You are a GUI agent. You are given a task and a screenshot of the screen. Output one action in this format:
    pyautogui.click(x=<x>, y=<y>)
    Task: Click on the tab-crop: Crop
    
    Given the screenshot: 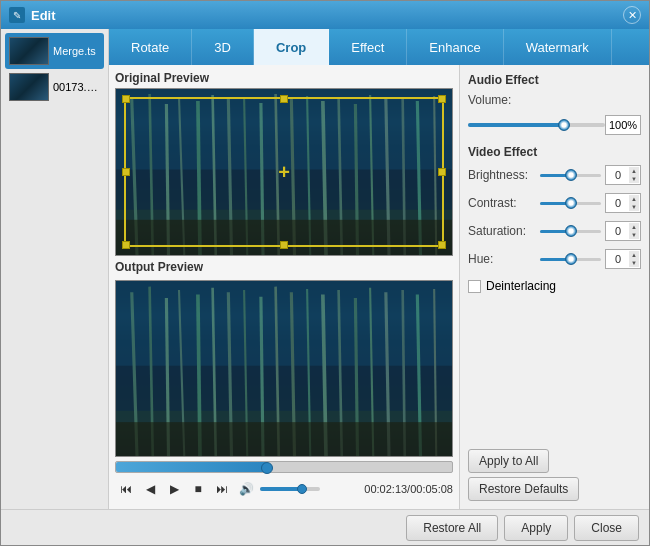 What is the action you would take?
    pyautogui.click(x=292, y=47)
    